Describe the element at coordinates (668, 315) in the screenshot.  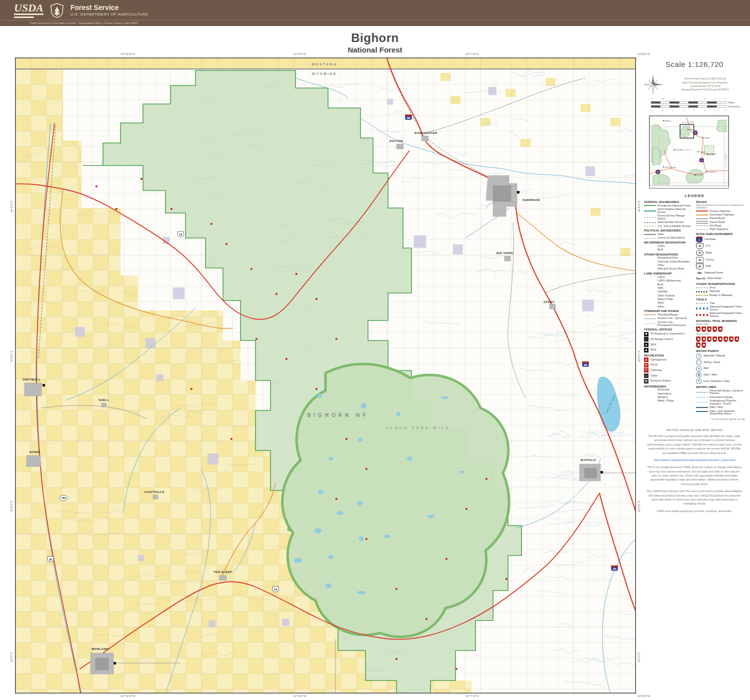
I see `legend-item: Township/Range` at that location.